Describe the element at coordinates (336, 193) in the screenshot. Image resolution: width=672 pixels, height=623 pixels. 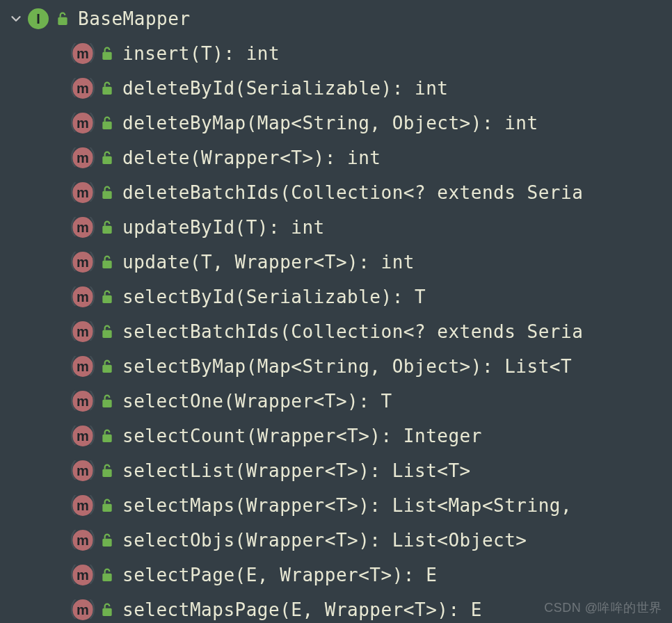
I see `tree-node-method: ( m ) deleteBatchIds(Collection<? extend…` at that location.